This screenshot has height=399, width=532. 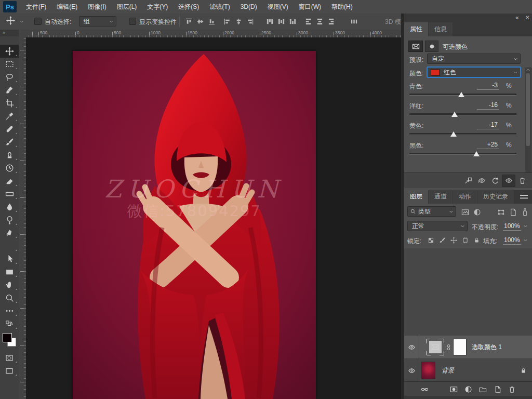 I want to click on quick-selection-tool, so click(x=9, y=90).